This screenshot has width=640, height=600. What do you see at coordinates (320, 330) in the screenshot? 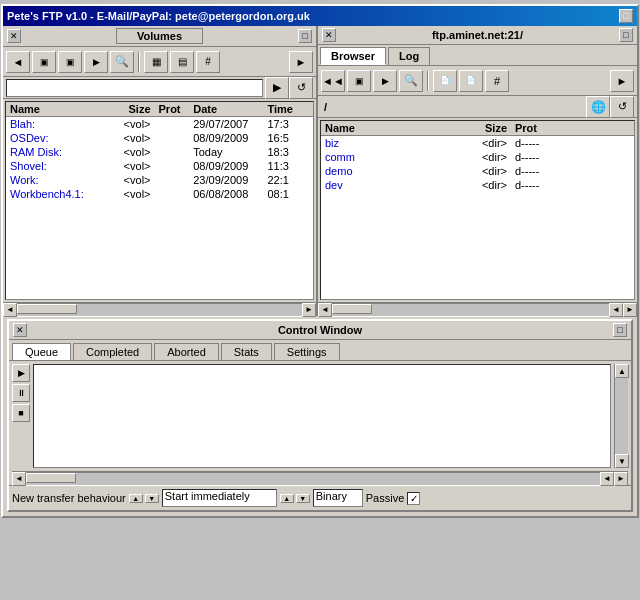
I see `control-window-title: Control Window` at bounding box center [320, 330].